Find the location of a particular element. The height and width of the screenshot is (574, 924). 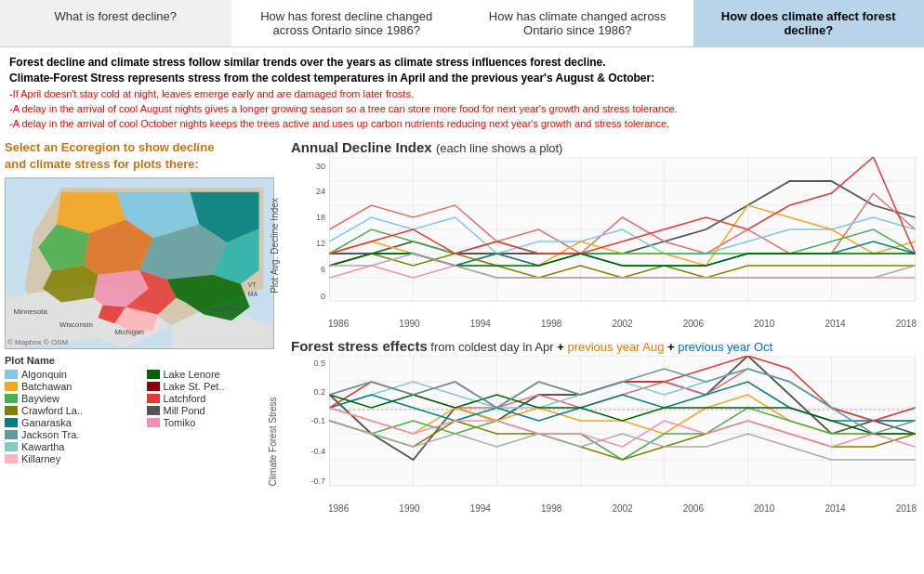

info-bullet3: -A delay in the arrival of cool October … is located at coordinates (462, 124).